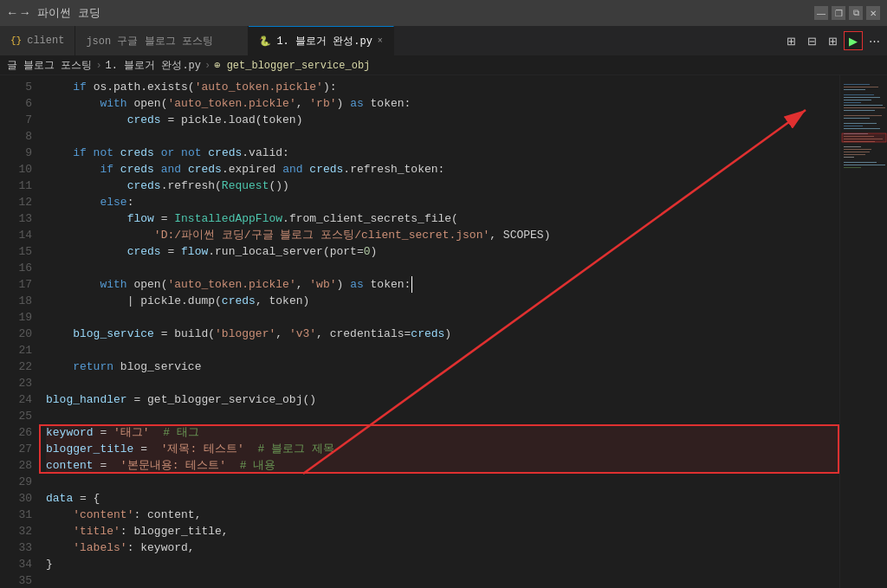 The height and width of the screenshot is (588, 887). Describe the element at coordinates (856, 13) in the screenshot. I see `tile-btn: ⧉` at that location.